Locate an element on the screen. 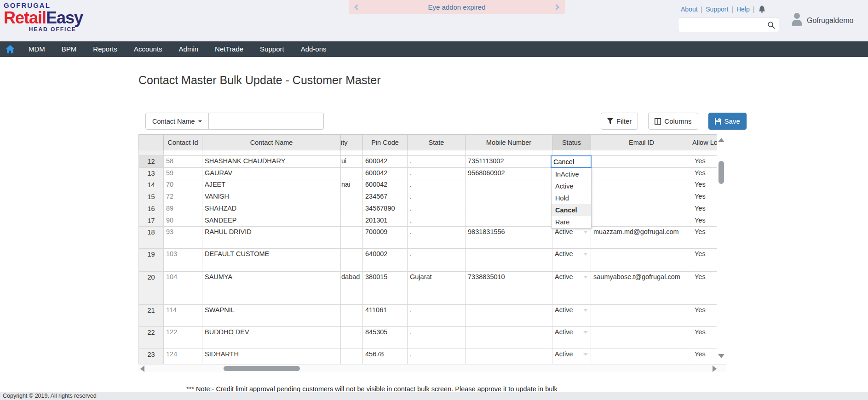 The height and width of the screenshot is (400, 868). cell-pin-code: 600042 is located at coordinates (385, 174).